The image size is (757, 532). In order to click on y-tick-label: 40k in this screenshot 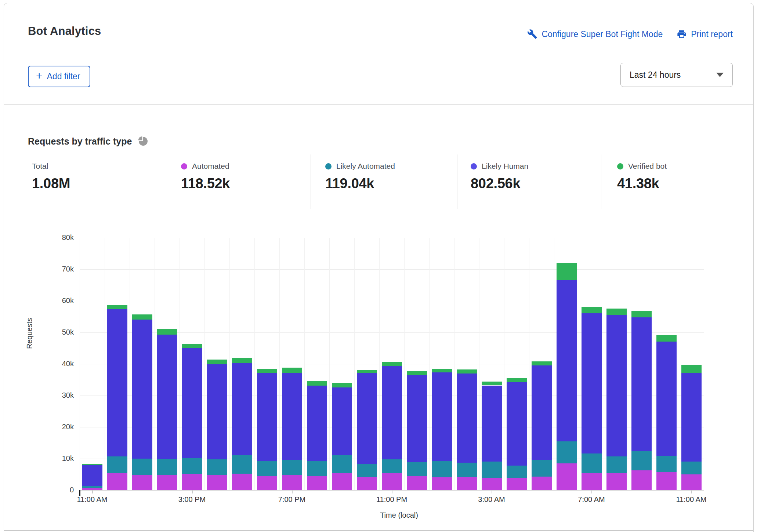, I will do `click(52, 364)`.